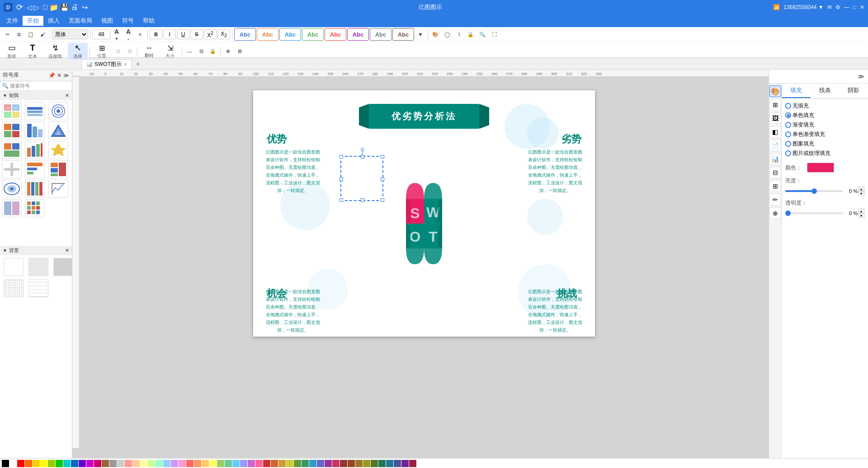 This screenshot has height=468, width=868. I want to click on rotate-tool: ↔ 翻转, so click(149, 51).